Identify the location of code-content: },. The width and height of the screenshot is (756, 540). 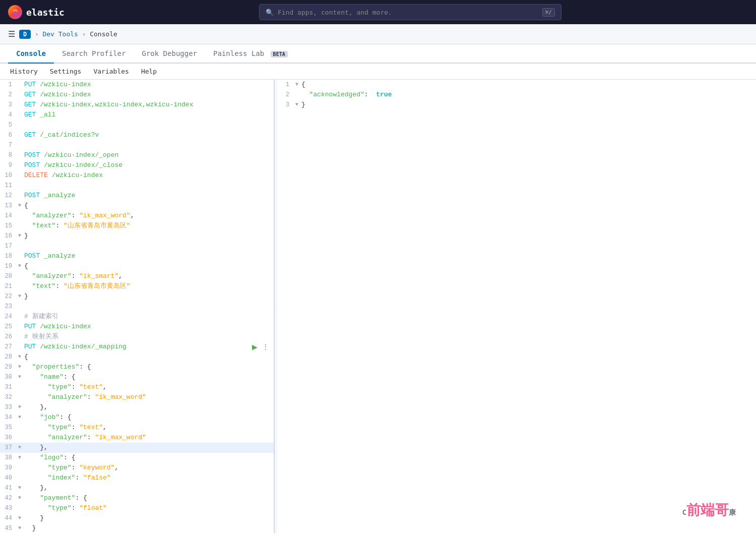
(149, 407).